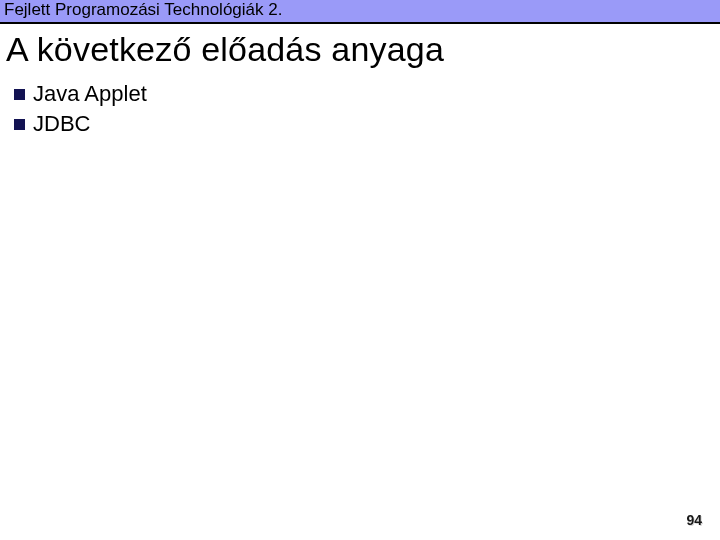  Describe the element at coordinates (143, 10) in the screenshot. I see `header-text: Fejlett Programozási Technológiák 2.` at that location.